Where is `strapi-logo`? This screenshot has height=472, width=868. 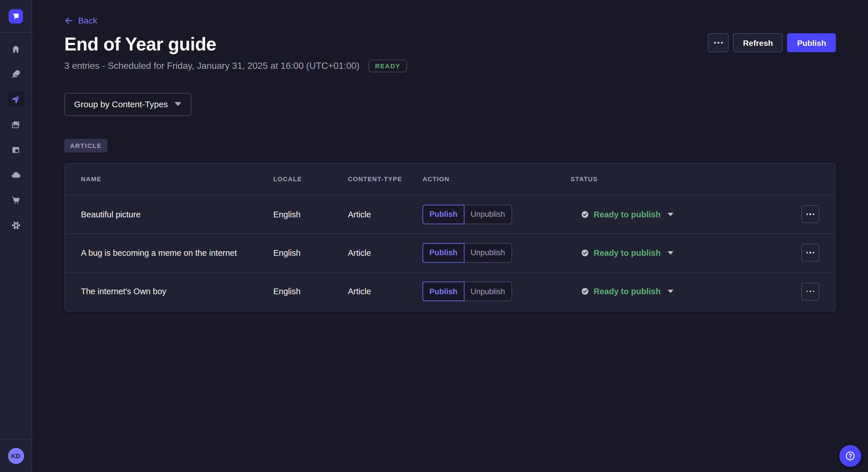 strapi-logo is located at coordinates (16, 16).